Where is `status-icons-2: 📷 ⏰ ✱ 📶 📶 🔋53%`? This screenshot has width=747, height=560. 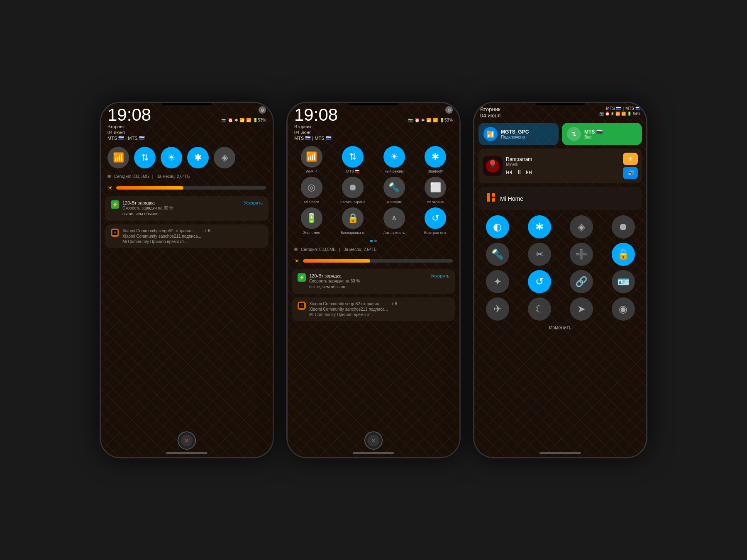 status-icons-2: 📷 ⏰ ✱ 📶 📶 🔋53% is located at coordinates (430, 119).